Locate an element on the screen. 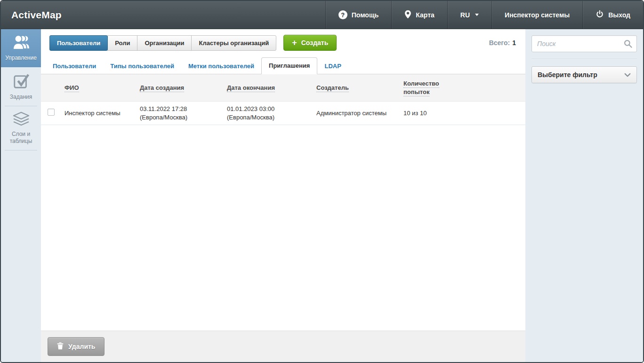 The image size is (644, 363). cell-attempts: 10 из 10 is located at coordinates (427, 113).